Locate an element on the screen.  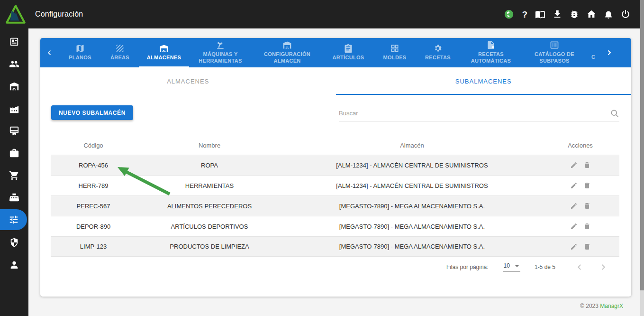
cell-codigo: HERR-789 is located at coordinates (93, 186).